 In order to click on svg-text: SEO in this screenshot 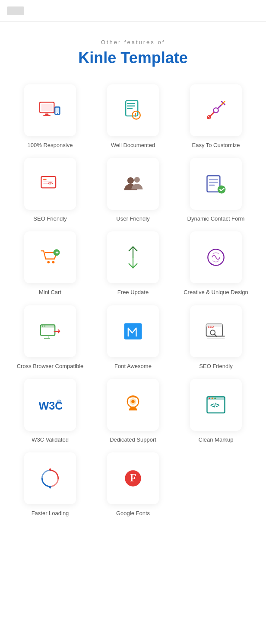, I will do `click(211, 326)`.